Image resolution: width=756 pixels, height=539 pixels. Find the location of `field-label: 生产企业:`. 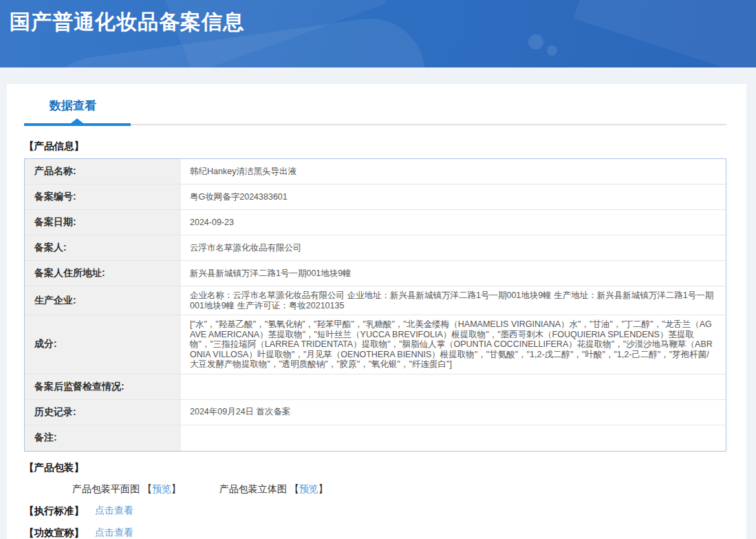

field-label: 生产企业: is located at coordinates (103, 300).